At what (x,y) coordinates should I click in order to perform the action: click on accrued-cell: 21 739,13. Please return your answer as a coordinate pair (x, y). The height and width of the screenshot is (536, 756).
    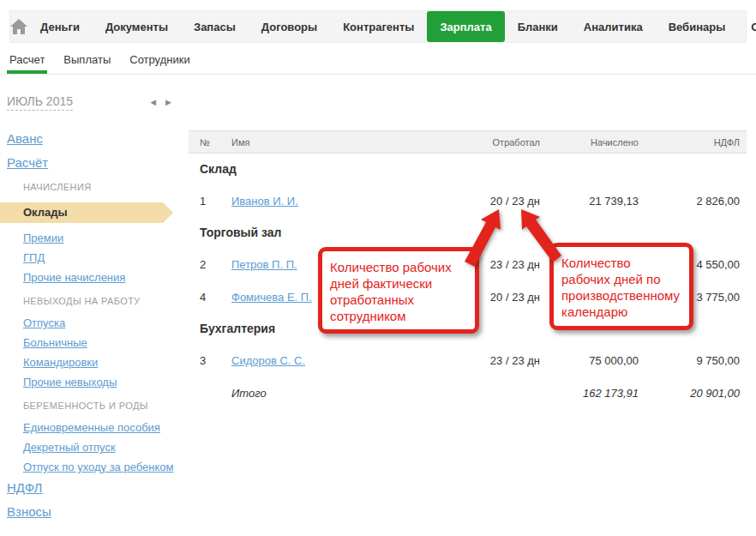
    Looking at the image, I should click on (590, 201).